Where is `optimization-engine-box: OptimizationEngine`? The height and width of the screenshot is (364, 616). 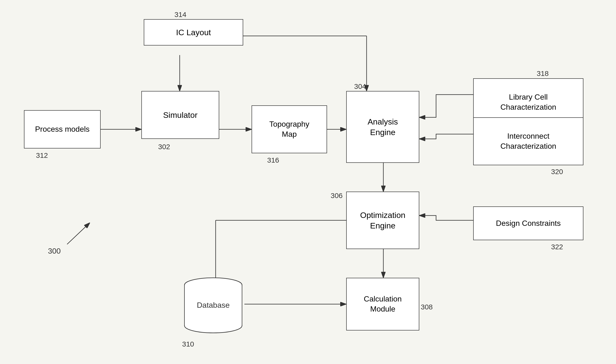
optimization-engine-box: OptimizationEngine is located at coordinates (383, 220).